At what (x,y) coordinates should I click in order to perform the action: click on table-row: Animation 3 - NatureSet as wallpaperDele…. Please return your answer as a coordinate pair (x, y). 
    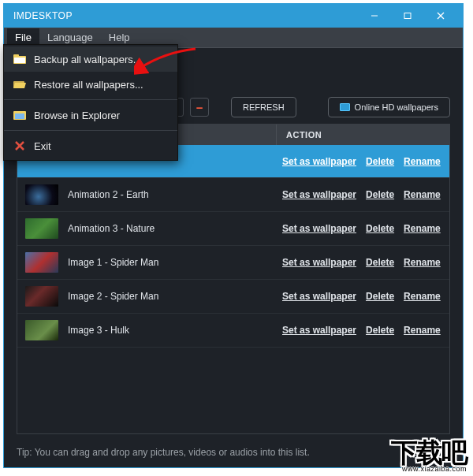
    Looking at the image, I should click on (233, 229).